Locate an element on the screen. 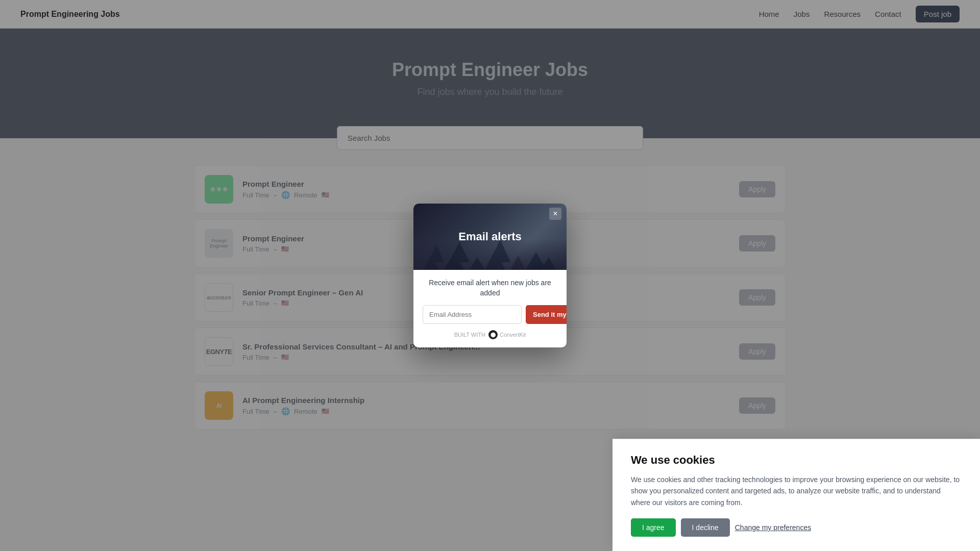 The width and height of the screenshot is (980, 551). cookies-banner: We use cookies We use cookies and other … is located at coordinates (796, 442).